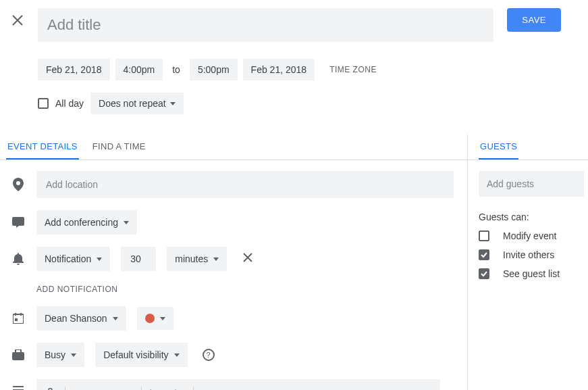 This screenshot has width=588, height=390. I want to click on tab-event-details: EVENT DETAILS, so click(43, 147).